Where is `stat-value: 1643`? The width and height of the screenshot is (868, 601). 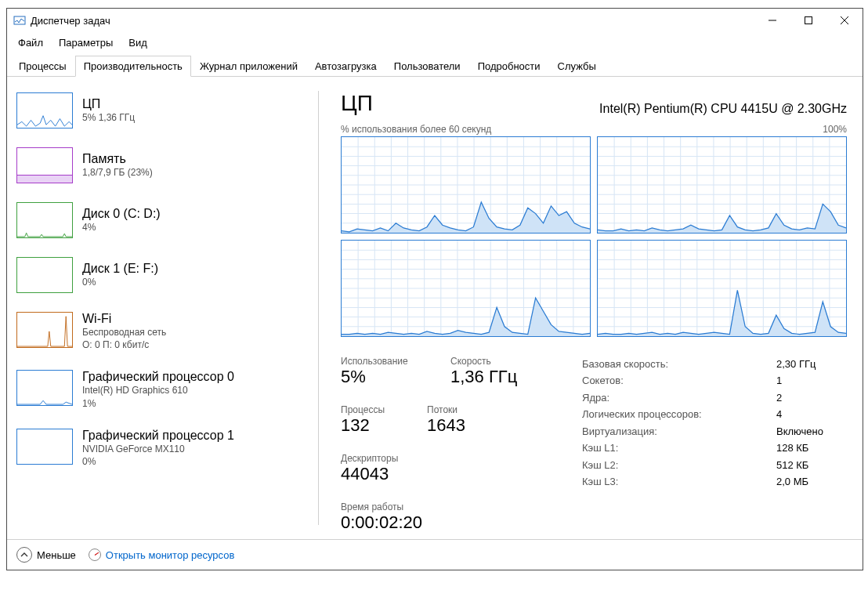 stat-value: 1643 is located at coordinates (454, 425).